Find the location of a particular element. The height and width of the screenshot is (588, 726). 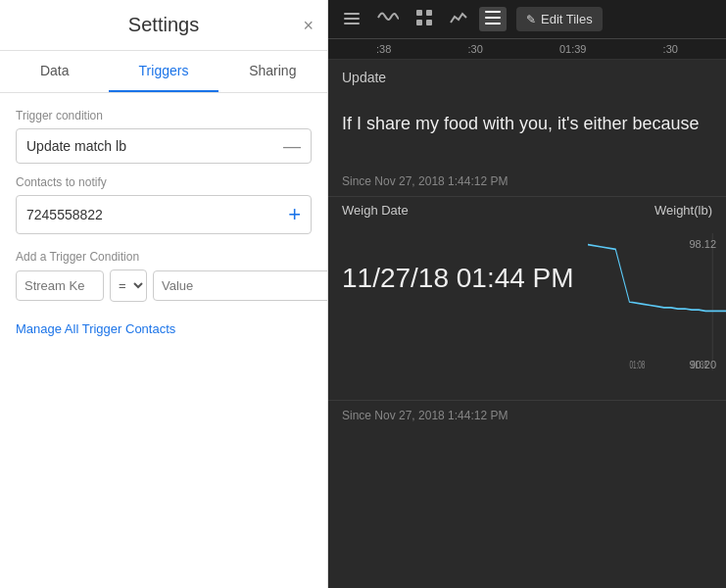

tab-data: Data is located at coordinates (55, 72).